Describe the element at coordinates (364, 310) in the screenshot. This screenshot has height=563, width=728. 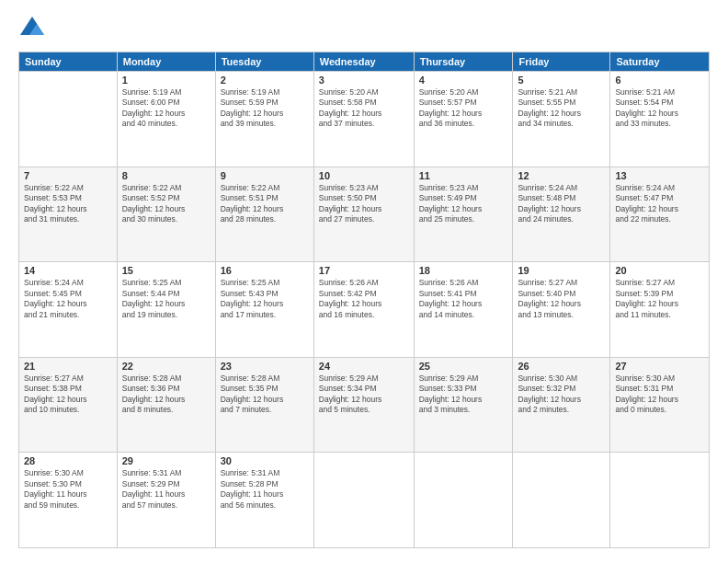
I see `calendar-cell: 17Sunrise: 5:26 AM Sunset: 5:42 PM Dayli…` at that location.